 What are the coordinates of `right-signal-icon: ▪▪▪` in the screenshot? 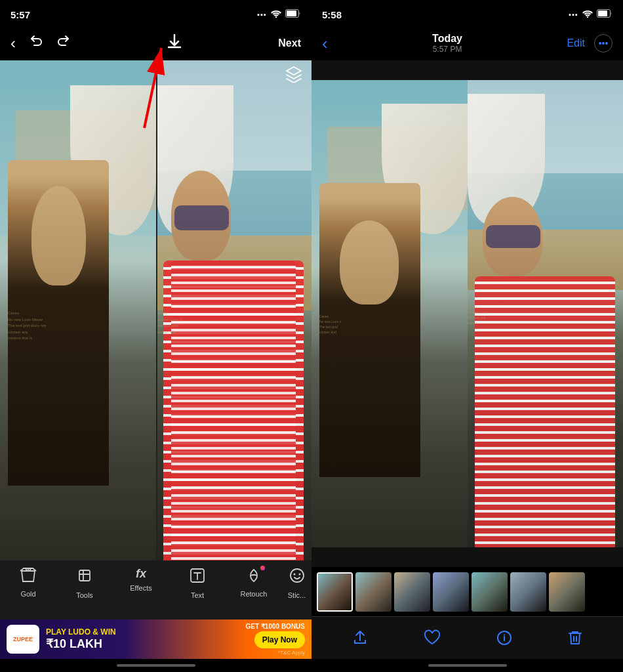 It's located at (573, 14).